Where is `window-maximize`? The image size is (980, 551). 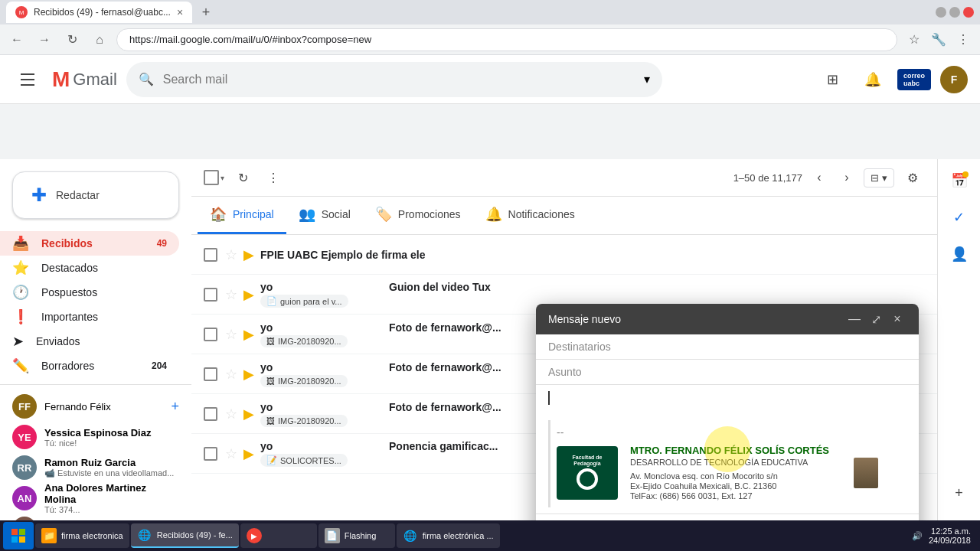 window-maximize is located at coordinates (955, 12).